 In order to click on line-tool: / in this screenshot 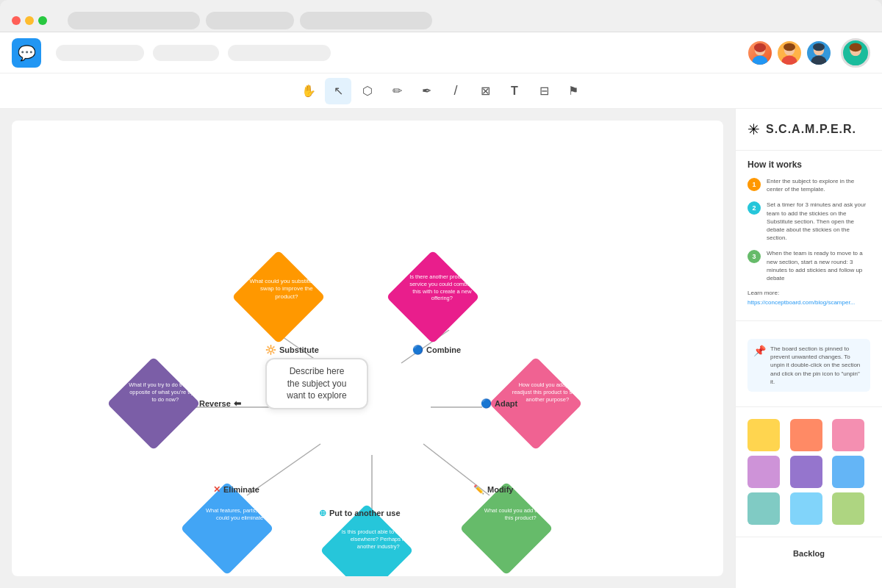, I will do `click(456, 91)`.